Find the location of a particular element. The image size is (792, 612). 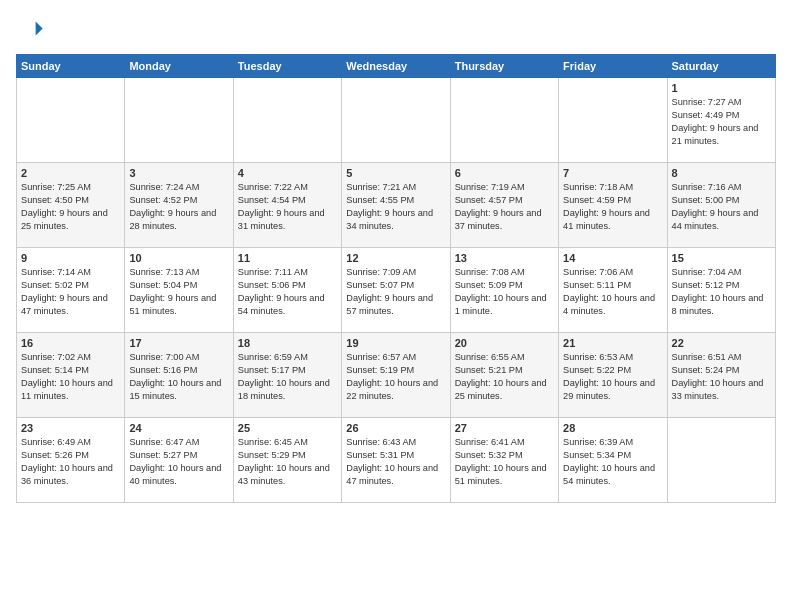

calendar-week-row: 1Sunrise: 7:27 AM Sunset: 4:49 PM Daylig… is located at coordinates (396, 120).